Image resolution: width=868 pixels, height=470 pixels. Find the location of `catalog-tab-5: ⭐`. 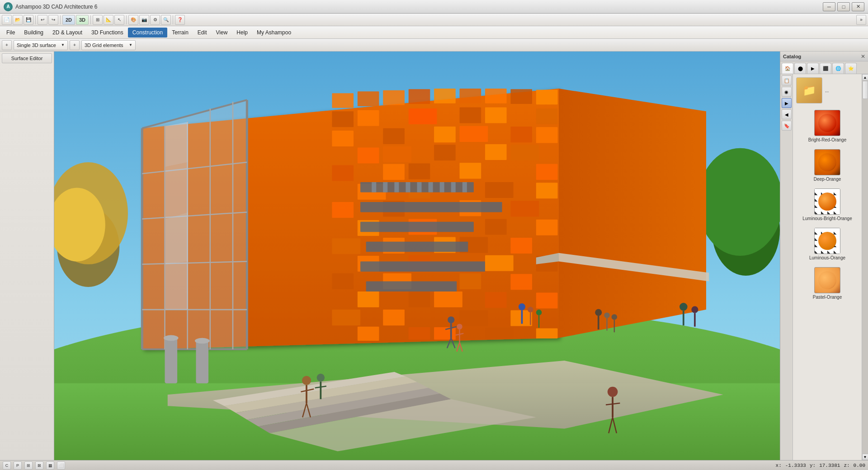

catalog-tab-5: ⭐ is located at coordinates (851, 68).